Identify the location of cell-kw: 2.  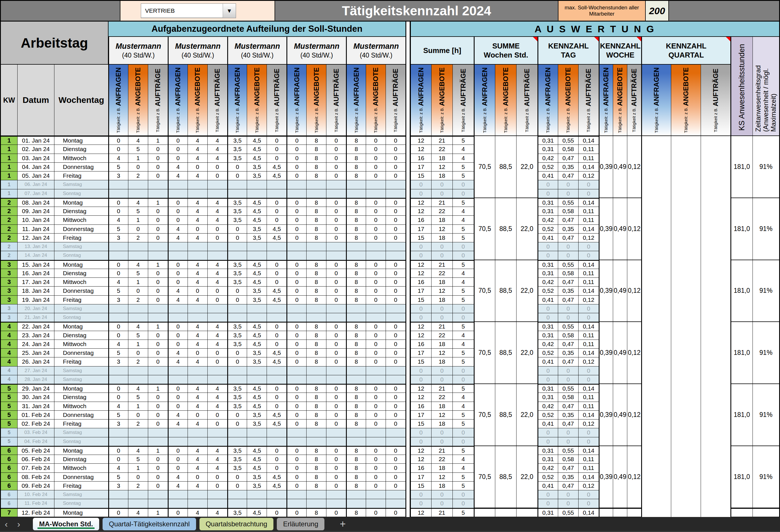
(9, 247).